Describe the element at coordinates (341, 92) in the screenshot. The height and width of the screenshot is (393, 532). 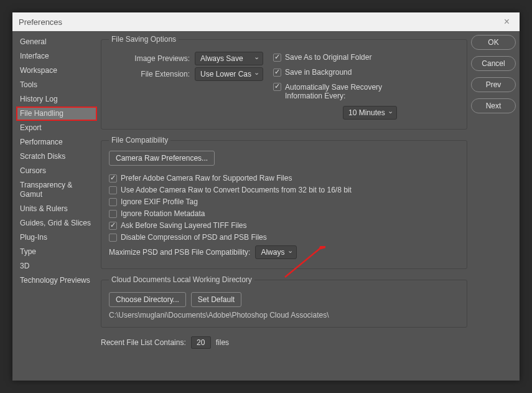
I see `auto-recover-label: Automatically Save Recovery Information …` at that location.